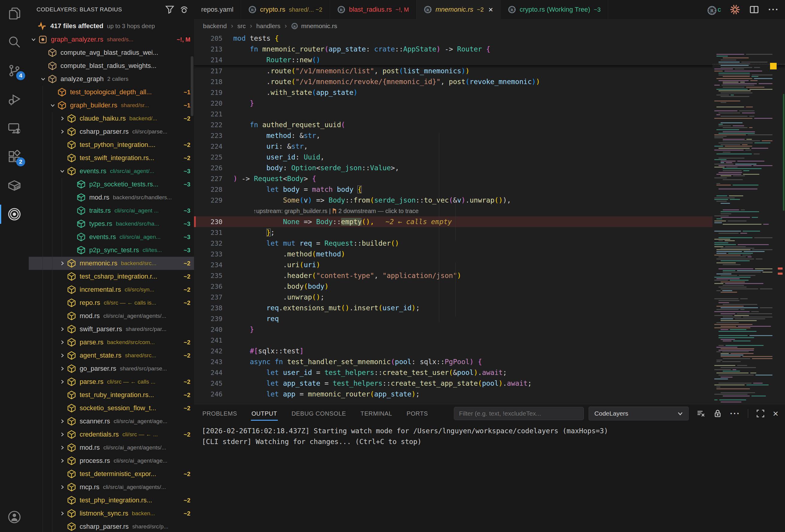 The width and height of the screenshot is (785, 532). Describe the element at coordinates (111, 369) in the screenshot. I see `tree-item-go_parser.rs: go_parser.rsshared/src/parse...` at that location.